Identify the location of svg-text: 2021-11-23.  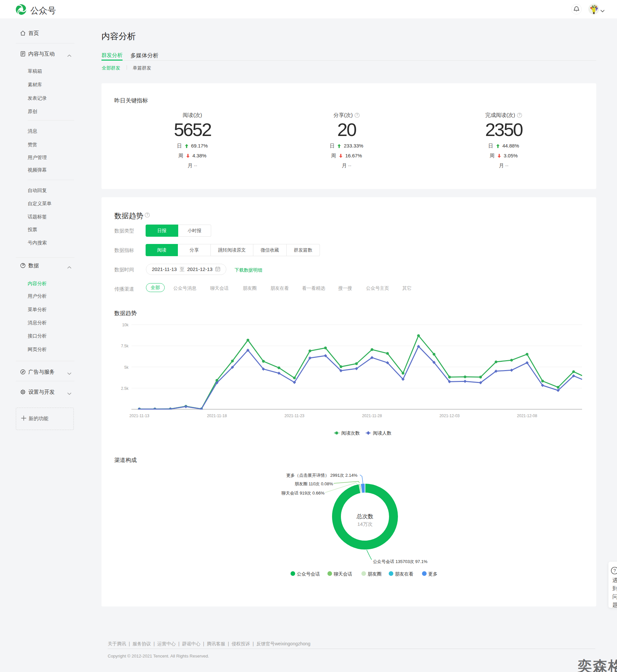
(294, 416).